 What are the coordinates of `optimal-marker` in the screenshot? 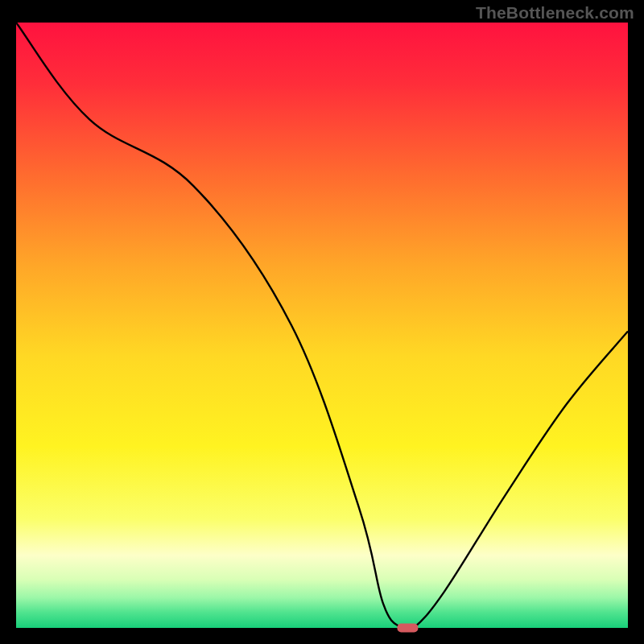 It's located at (407, 628).